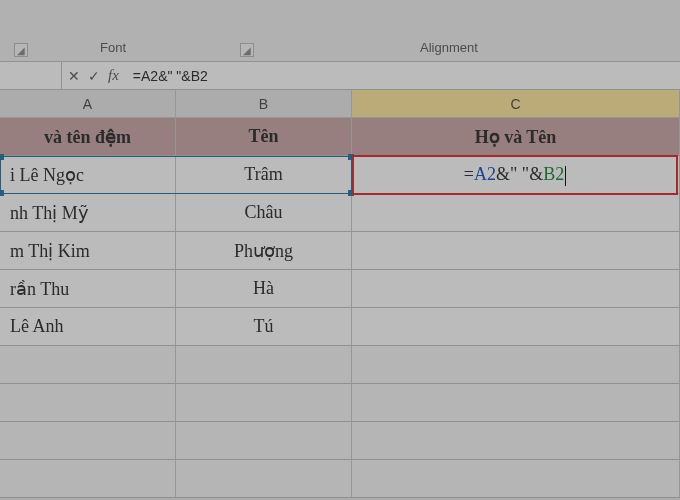 The height and width of the screenshot is (500, 680). I want to click on cell-a6: Lê Anh, so click(88, 327).